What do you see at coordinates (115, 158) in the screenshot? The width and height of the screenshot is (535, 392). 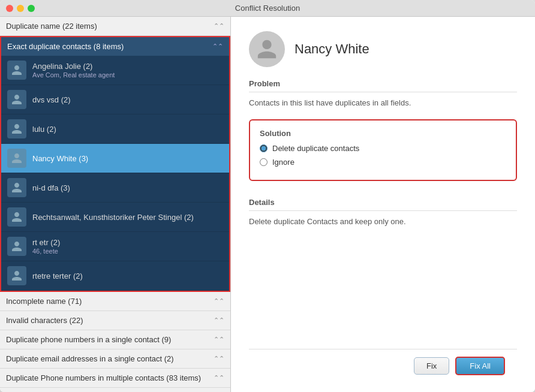 I see `contact-item-nancy: Nancy White (3)` at bounding box center [115, 158].